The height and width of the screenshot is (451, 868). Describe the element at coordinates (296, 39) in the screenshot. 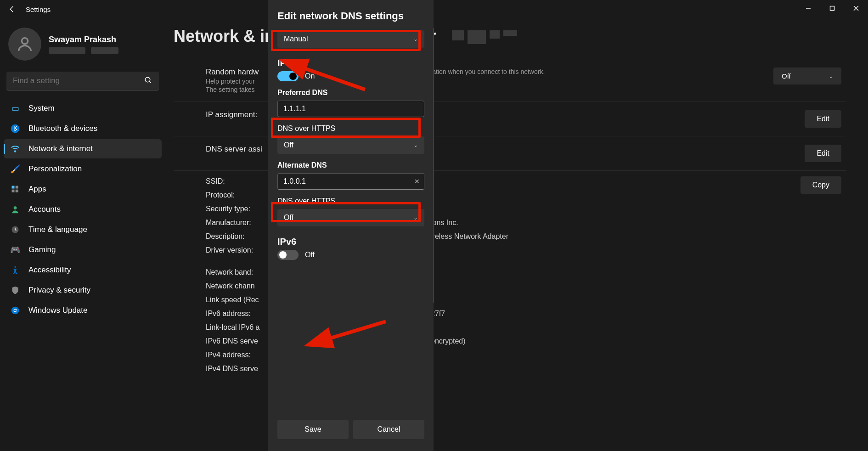

I see `select-value: Manual` at that location.